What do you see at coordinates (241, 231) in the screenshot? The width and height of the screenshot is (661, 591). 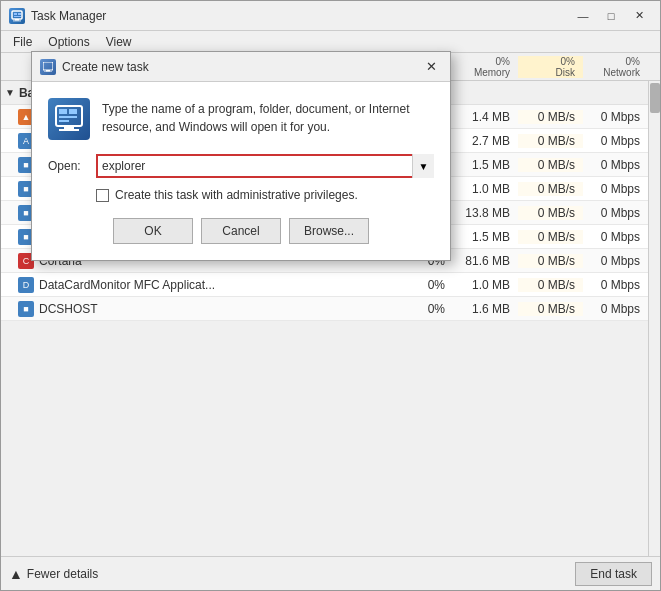 I see `dialog-buttons: OK Cancel Browse...` at bounding box center [241, 231].